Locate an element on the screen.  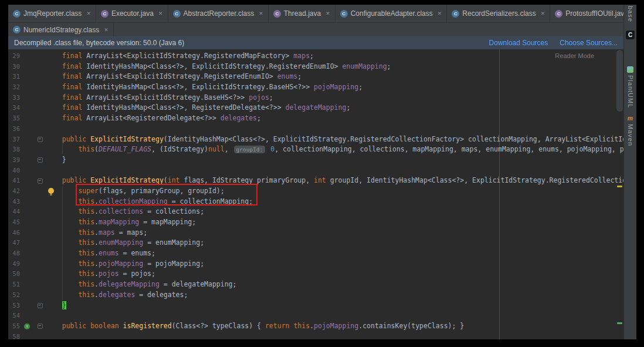
tool-window-button-base: base is located at coordinates (631, 14).